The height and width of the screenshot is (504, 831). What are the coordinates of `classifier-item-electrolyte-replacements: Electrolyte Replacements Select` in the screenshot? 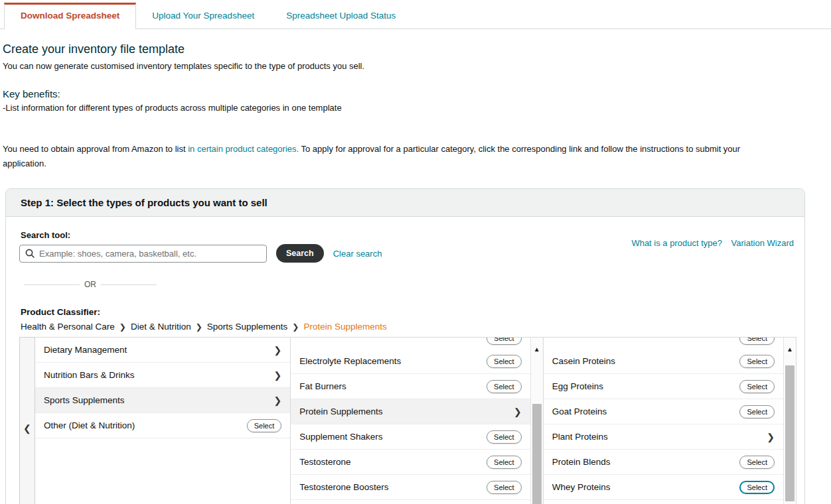 It's located at (410, 361).